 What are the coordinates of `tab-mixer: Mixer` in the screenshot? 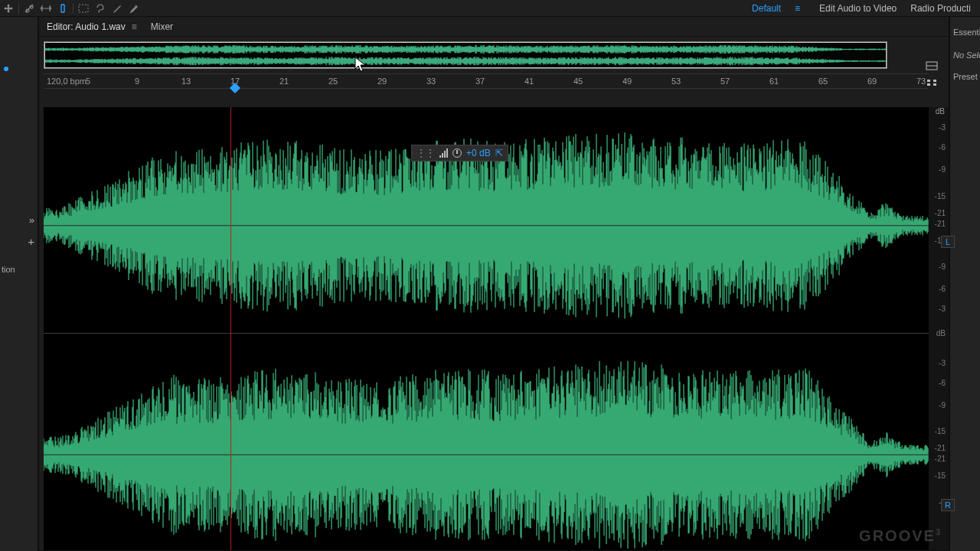 It's located at (162, 27).